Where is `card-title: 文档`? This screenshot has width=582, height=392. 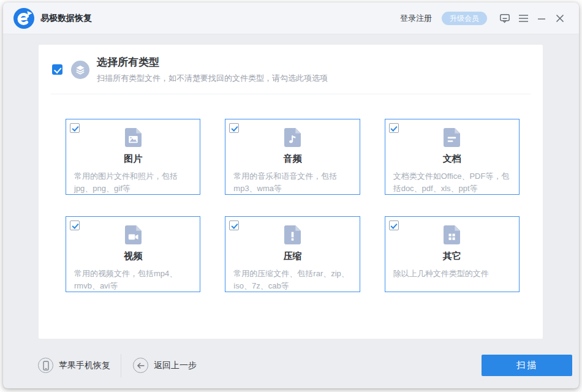
card-title: 文档 is located at coordinates (452, 159).